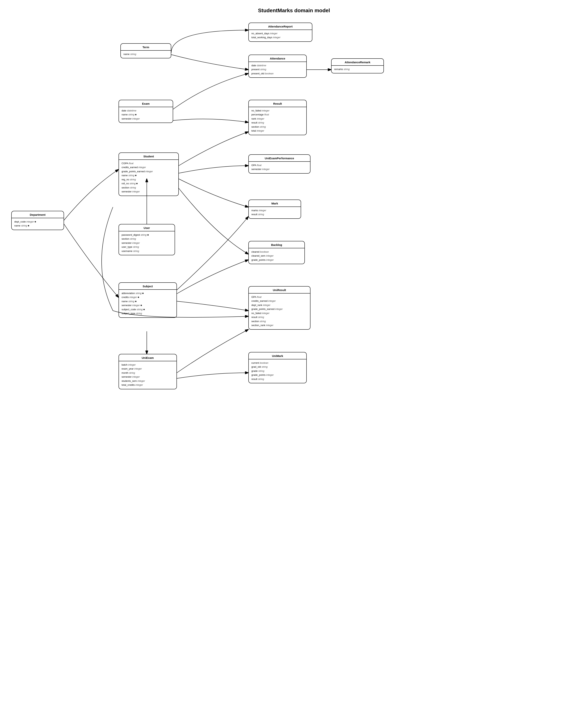  I want to click on field-total_credits: total_credits integer, so click(148, 385).